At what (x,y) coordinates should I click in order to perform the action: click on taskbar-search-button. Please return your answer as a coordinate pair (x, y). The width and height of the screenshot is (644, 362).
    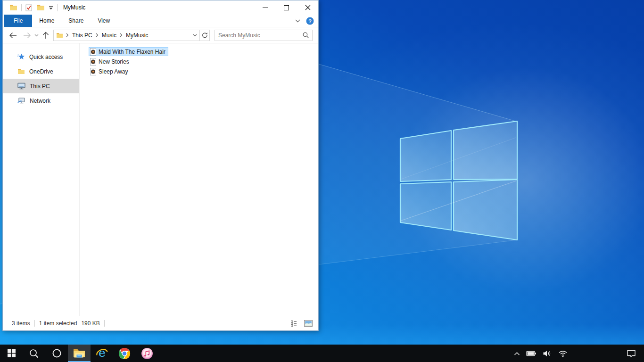
    Looking at the image, I should click on (34, 354).